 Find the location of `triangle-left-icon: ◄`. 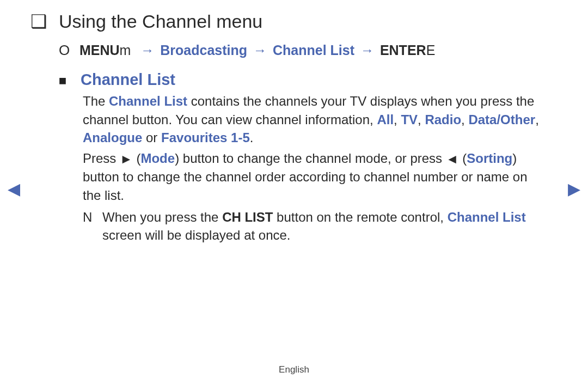

triangle-left-icon: ◄ is located at coordinates (452, 159).